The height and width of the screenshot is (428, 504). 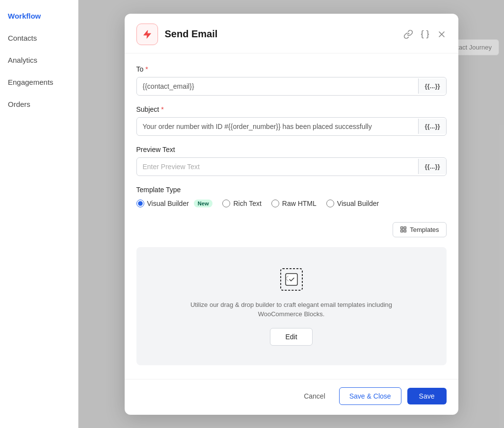 What do you see at coordinates (352, 203) in the screenshot?
I see `radio-visual-builder-2: Visual Builder` at bounding box center [352, 203].